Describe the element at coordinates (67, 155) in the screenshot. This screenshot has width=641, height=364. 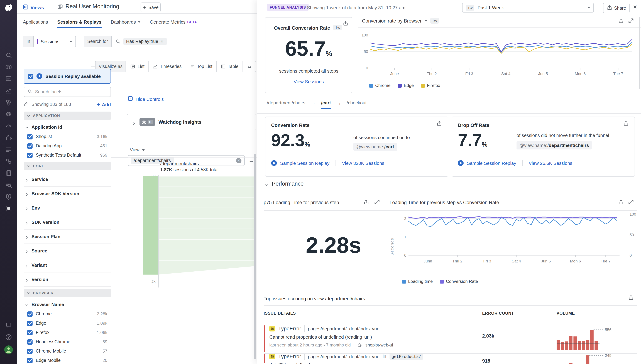
I see `facet-value-row: Synthetic Tests Default969` at that location.